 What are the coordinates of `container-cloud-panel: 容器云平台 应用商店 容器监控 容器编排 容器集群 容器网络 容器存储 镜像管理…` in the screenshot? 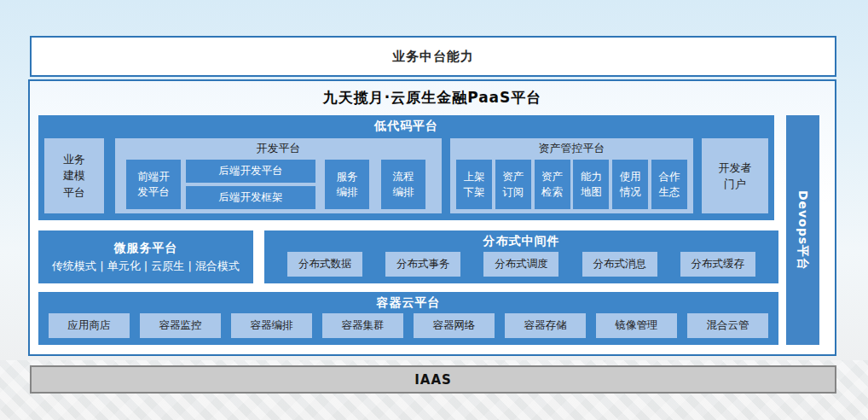 It's located at (408, 318).